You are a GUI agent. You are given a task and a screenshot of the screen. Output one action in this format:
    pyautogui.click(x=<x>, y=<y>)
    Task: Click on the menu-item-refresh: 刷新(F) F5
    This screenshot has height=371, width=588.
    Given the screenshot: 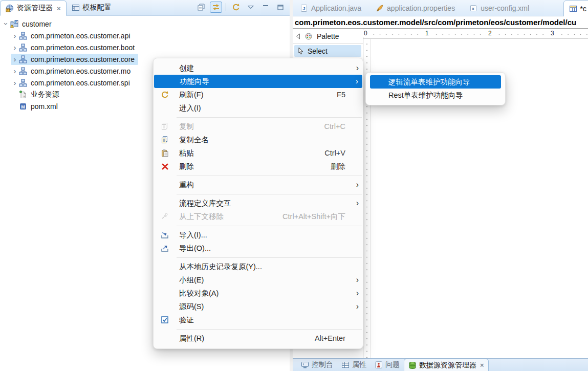 What is the action you would take?
    pyautogui.click(x=258, y=95)
    